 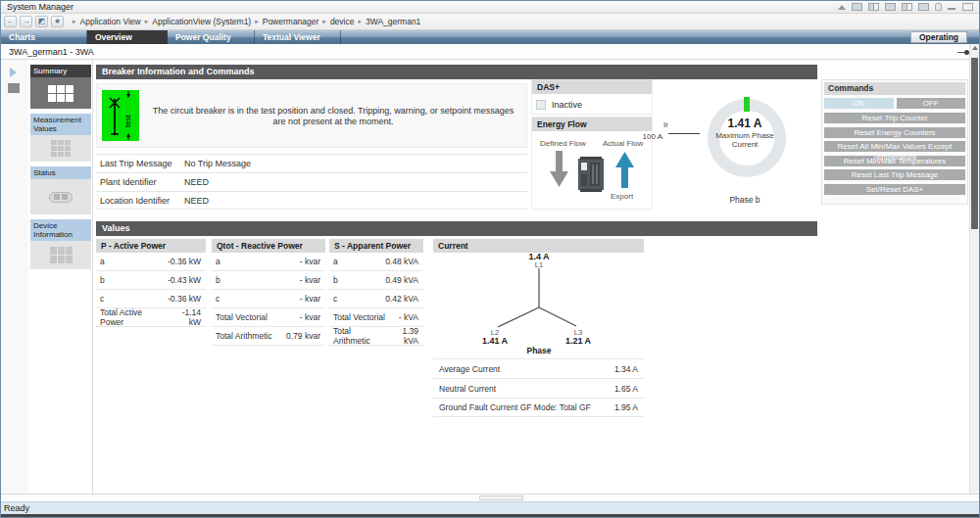 I want to click on sidebar-item-label: Summary, so click(x=61, y=71).